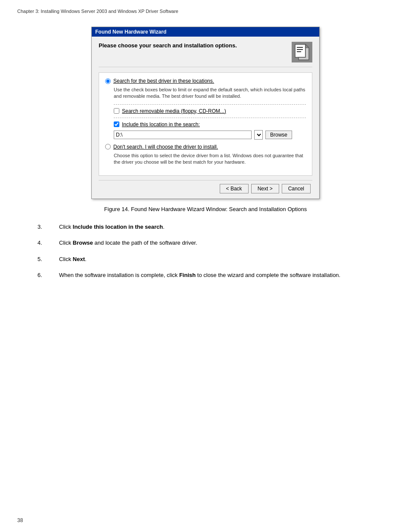 The image size is (411, 532). Describe the element at coordinates (210, 124) in the screenshot. I see `checkbox2-row: Include this location in the search:` at that location.